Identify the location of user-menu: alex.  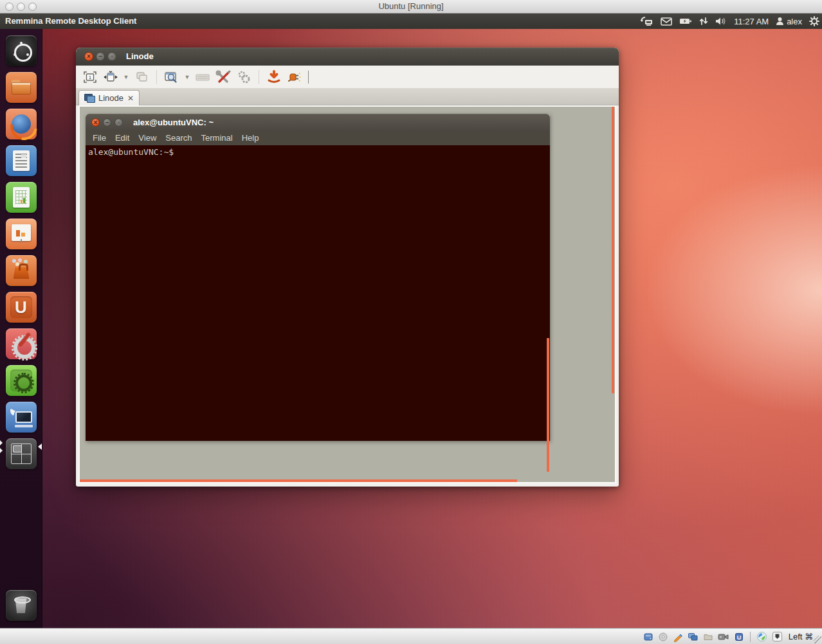
(789, 22).